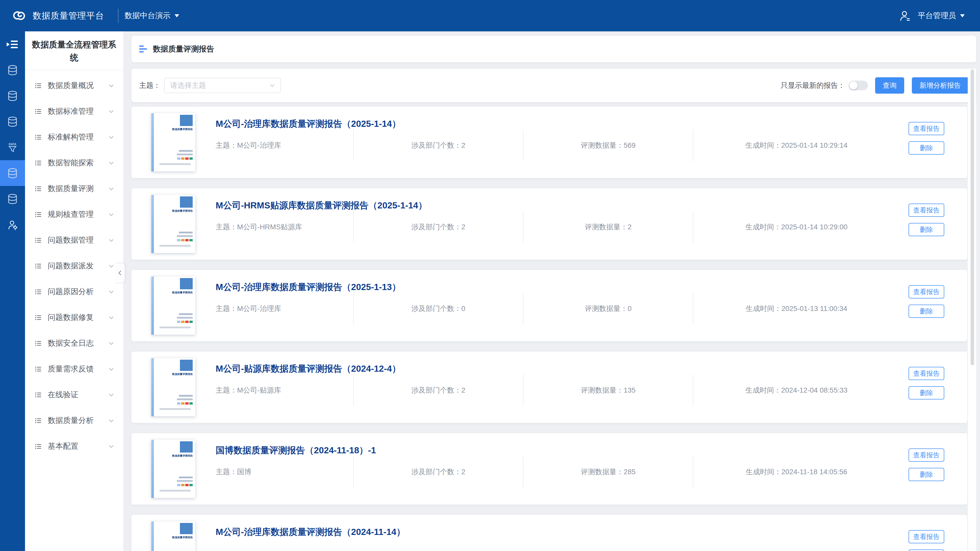  Describe the element at coordinates (74, 189) in the screenshot. I see `sidebar-menu-item: 数据质量评测` at that location.